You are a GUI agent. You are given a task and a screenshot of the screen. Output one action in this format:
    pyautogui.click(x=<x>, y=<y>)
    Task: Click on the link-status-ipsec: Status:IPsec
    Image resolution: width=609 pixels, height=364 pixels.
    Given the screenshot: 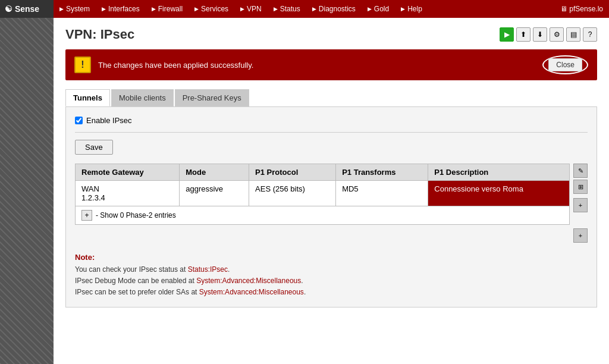 What is the action you would take?
    pyautogui.click(x=208, y=269)
    